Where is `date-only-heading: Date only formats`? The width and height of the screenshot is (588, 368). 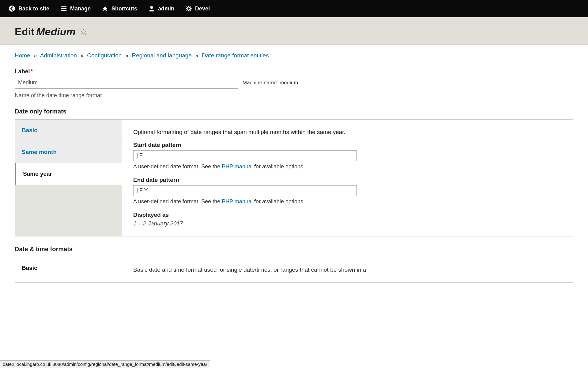 date-only-heading: Date only formats is located at coordinates (294, 112).